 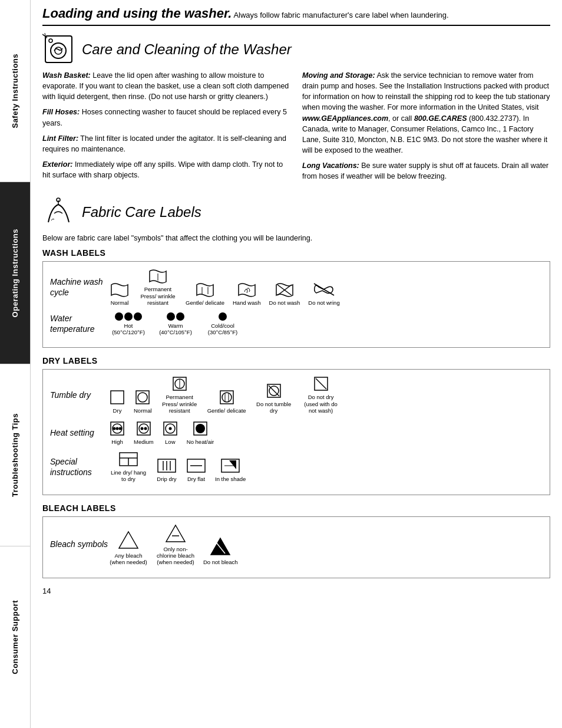 What do you see at coordinates (128, 459) in the screenshot?
I see `special-line-dry-icon` at bounding box center [128, 459].